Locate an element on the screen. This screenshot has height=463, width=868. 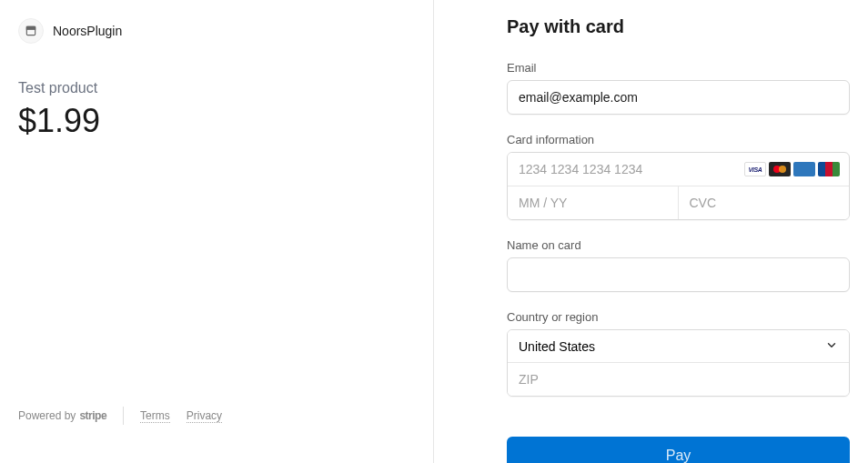
visa-icon: VISA is located at coordinates (755, 169).